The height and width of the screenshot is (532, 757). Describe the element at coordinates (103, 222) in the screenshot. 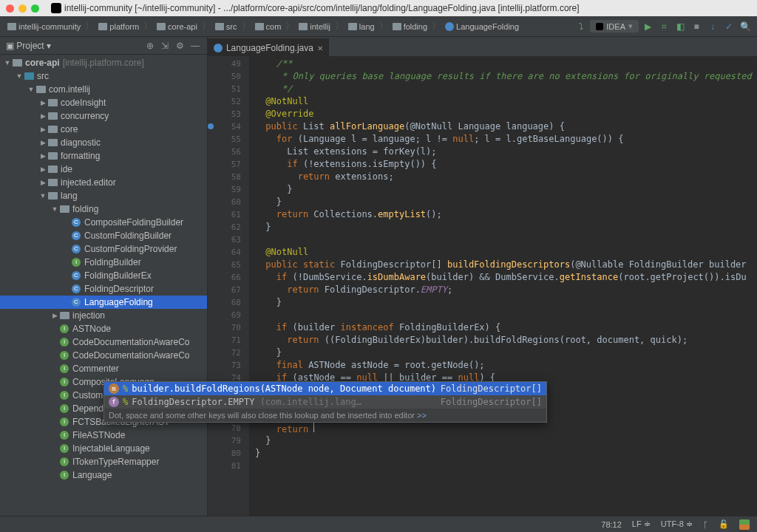

I see `tree-node-class: CCompositeFoldingBuilder` at that location.